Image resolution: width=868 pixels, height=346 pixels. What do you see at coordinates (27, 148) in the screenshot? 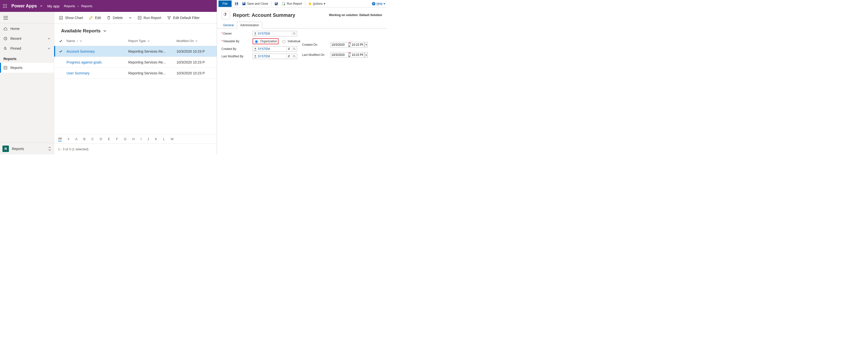
I see `sidebar-footer: R Reports` at bounding box center [27, 148].